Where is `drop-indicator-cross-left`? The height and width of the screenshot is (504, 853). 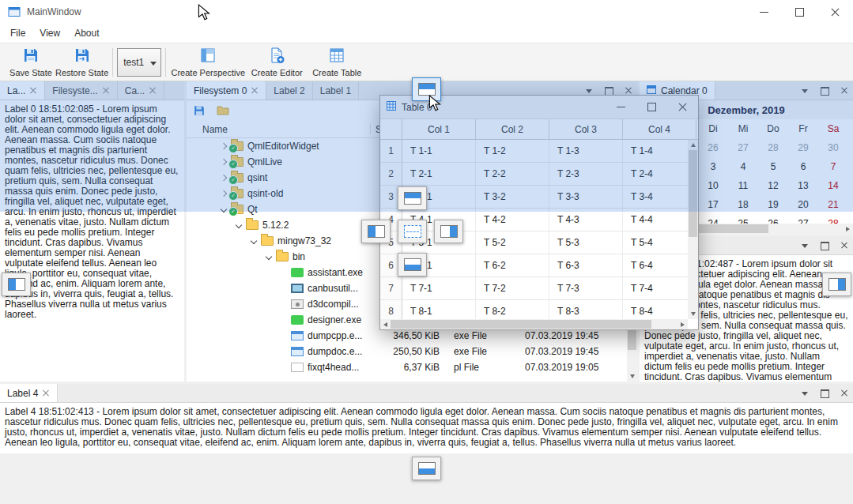
drop-indicator-cross-left is located at coordinates (376, 231).